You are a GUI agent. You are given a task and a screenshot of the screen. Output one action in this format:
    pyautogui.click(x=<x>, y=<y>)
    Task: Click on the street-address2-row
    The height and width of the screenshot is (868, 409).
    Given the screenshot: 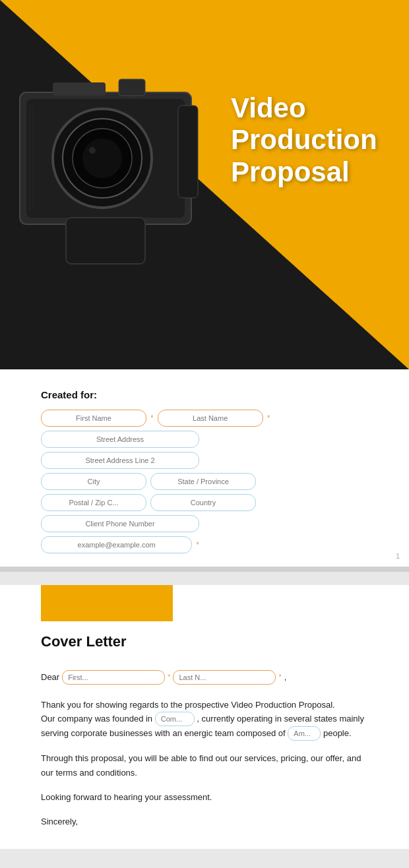 What is the action you would take?
    pyautogui.click(x=120, y=460)
    